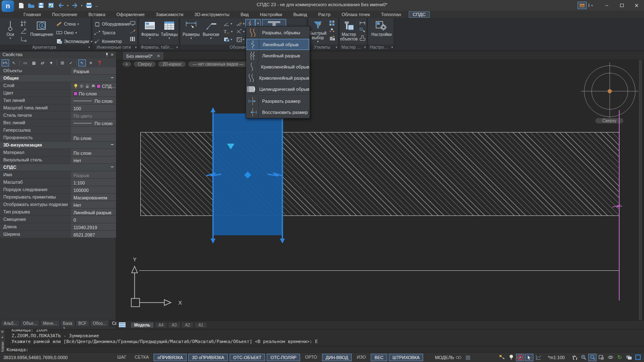 The width and height of the screenshot is (644, 362). What do you see at coordinates (201, 325) in the screenshot?
I see `layout-tab-a1: A1` at bounding box center [201, 325].